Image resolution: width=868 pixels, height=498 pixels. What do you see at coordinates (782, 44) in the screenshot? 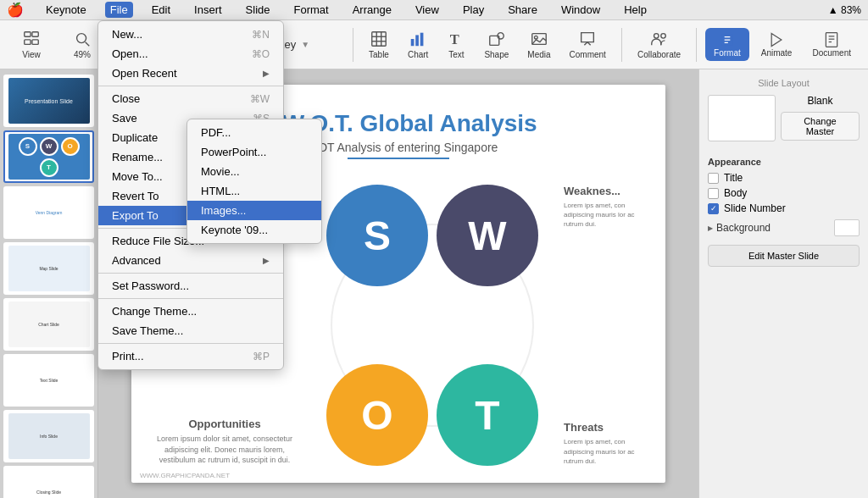
I see `toolbar-right: Format Animate Document` at bounding box center [782, 44].